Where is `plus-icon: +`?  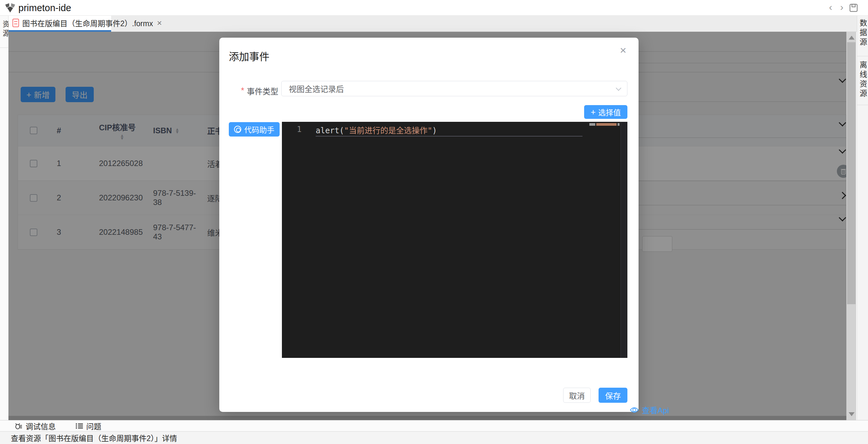
plus-icon: + is located at coordinates (593, 112).